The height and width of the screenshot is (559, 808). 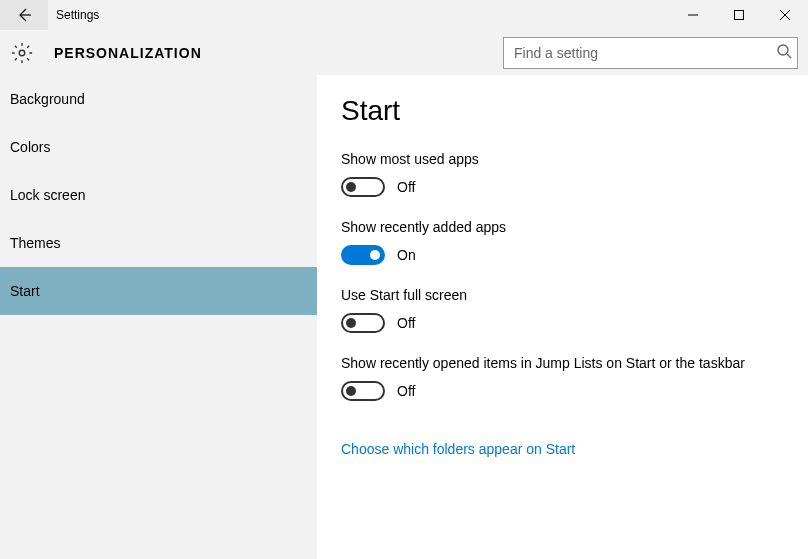 I want to click on sidebar-item-start: Start, so click(x=158, y=291).